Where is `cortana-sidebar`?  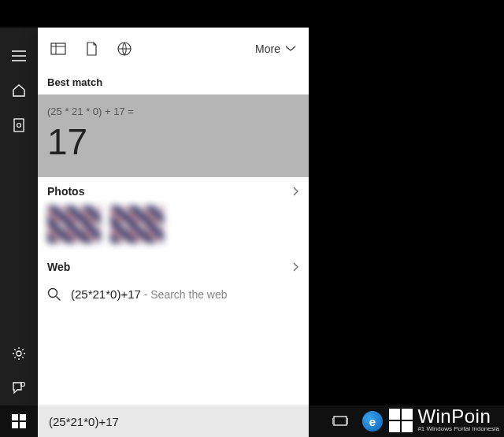 cortana-sidebar is located at coordinates (19, 217).